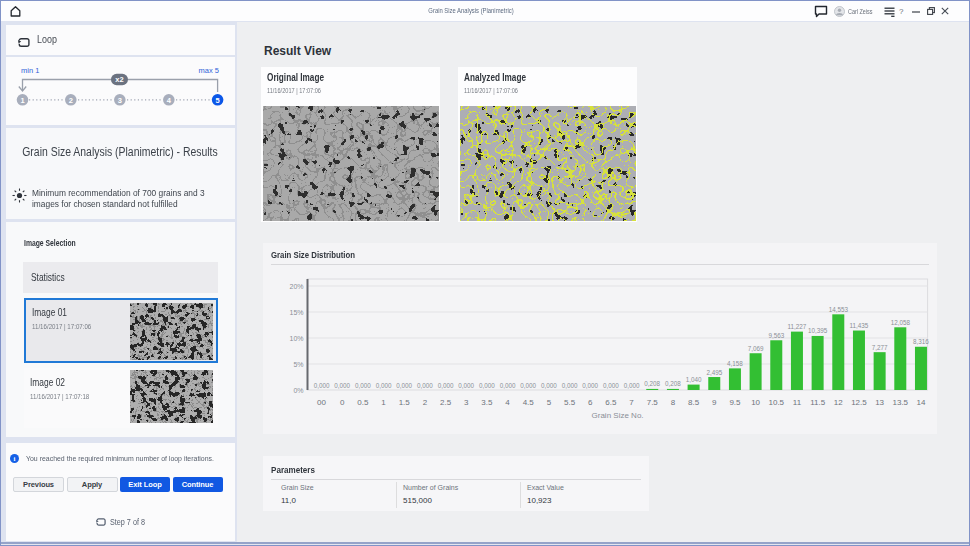 This screenshot has height=546, width=970. Describe the element at coordinates (590, 402) in the screenshot. I see `svg-text: 6` at that location.